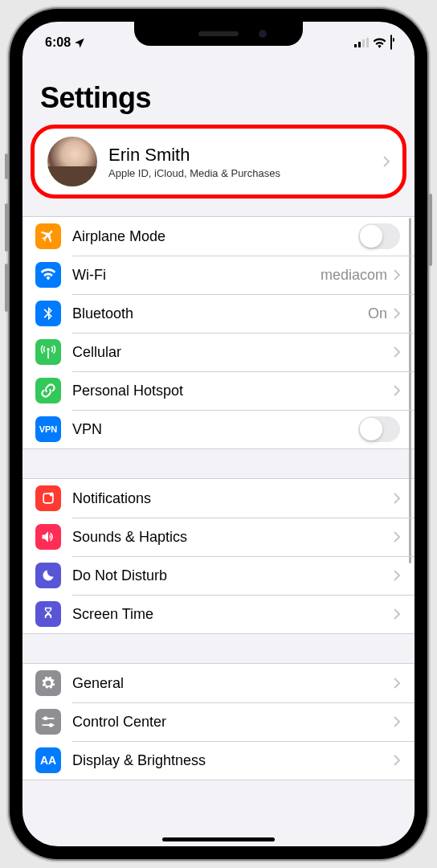 The width and height of the screenshot is (437, 868). What do you see at coordinates (48, 760) in the screenshot?
I see `text-aa-icon: AA` at bounding box center [48, 760].